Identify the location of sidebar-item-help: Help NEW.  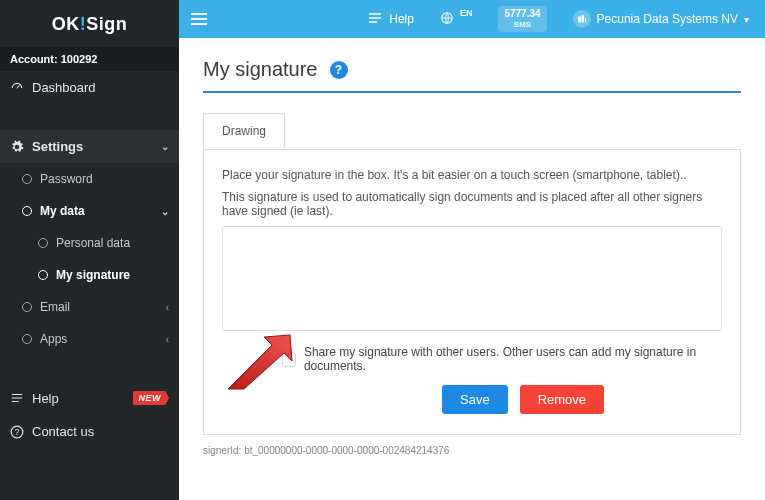
(90, 398).